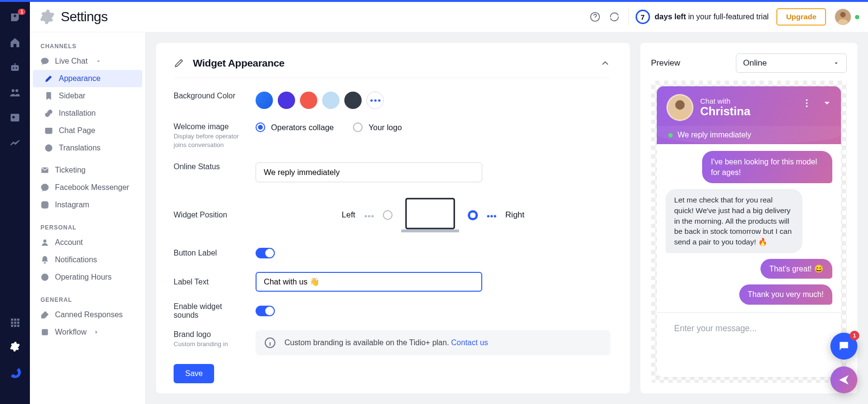  I want to click on label-text-input, so click(369, 282).